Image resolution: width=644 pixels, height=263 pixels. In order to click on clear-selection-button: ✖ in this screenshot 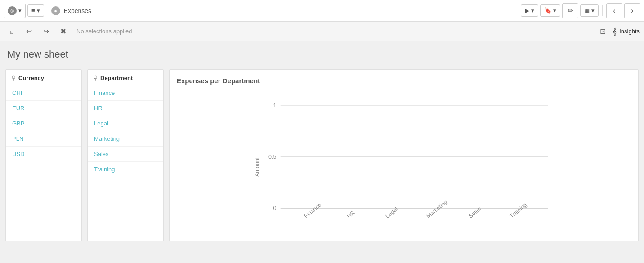, I will do `click(63, 31)`.